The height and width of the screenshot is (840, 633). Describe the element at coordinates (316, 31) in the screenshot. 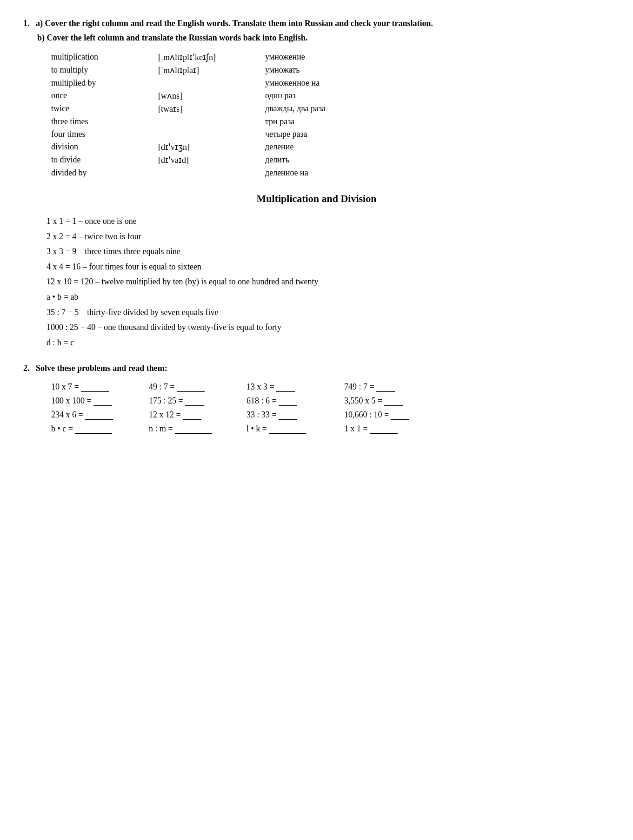

I see `exercise1-section: 1. a) Cover the right column and read th…` at that location.